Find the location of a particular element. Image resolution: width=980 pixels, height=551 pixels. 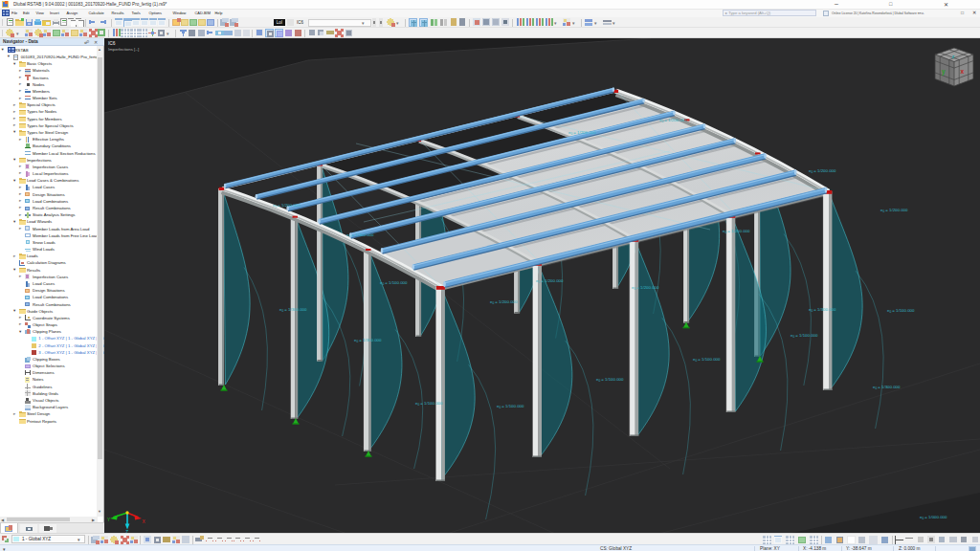

svg-text: Y is located at coordinates (109, 520).